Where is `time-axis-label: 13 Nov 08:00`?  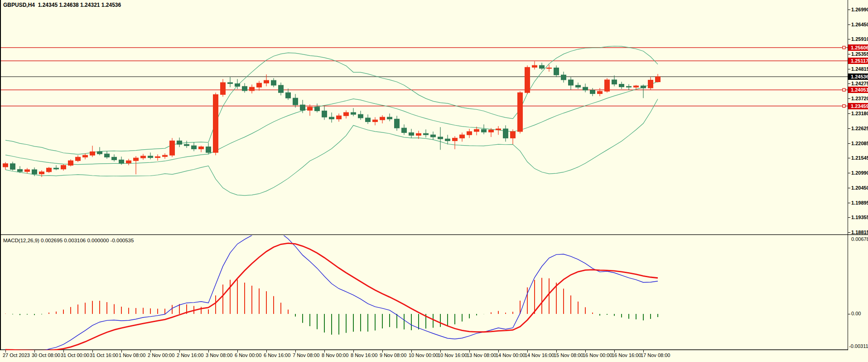 time-axis-label: 13 Nov 08:00 is located at coordinates (481, 355).